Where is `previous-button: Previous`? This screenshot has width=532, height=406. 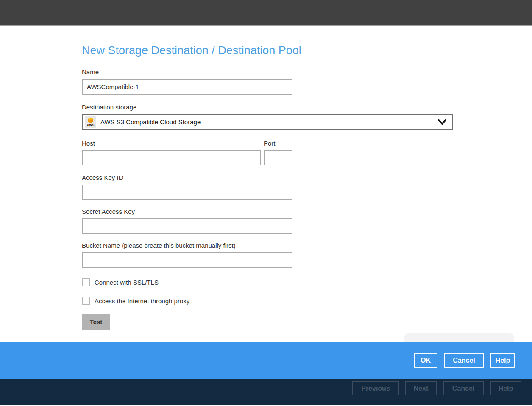 previous-button: Previous is located at coordinates (376, 389).